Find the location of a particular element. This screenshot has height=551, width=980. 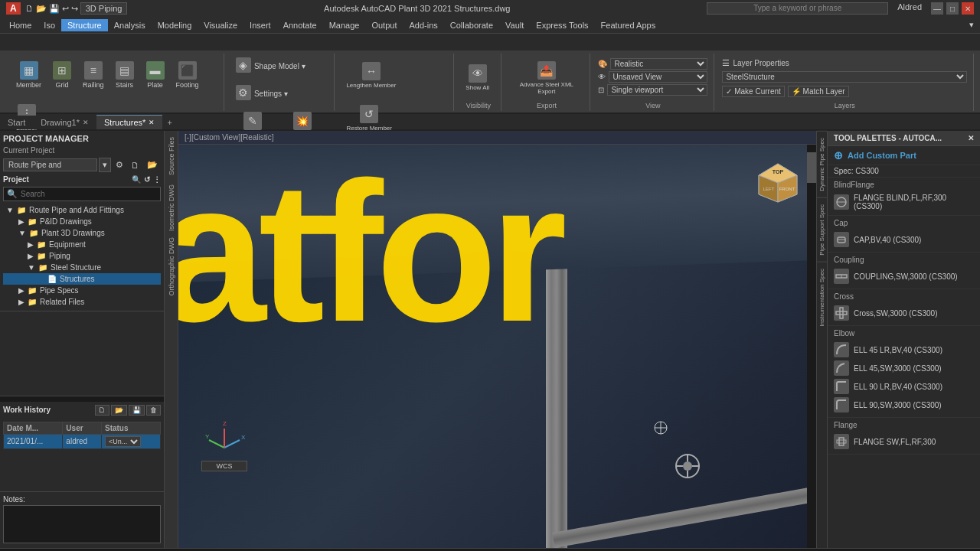

tree-item-pid: ▶ 📁 P&ID Drawings is located at coordinates (82, 222).